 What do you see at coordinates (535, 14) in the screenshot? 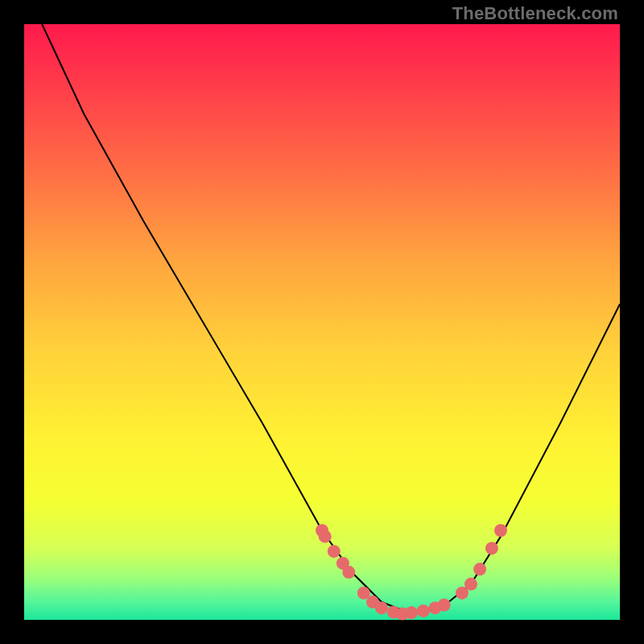
I see `watermark-label: TheBottleneck.com` at bounding box center [535, 14].